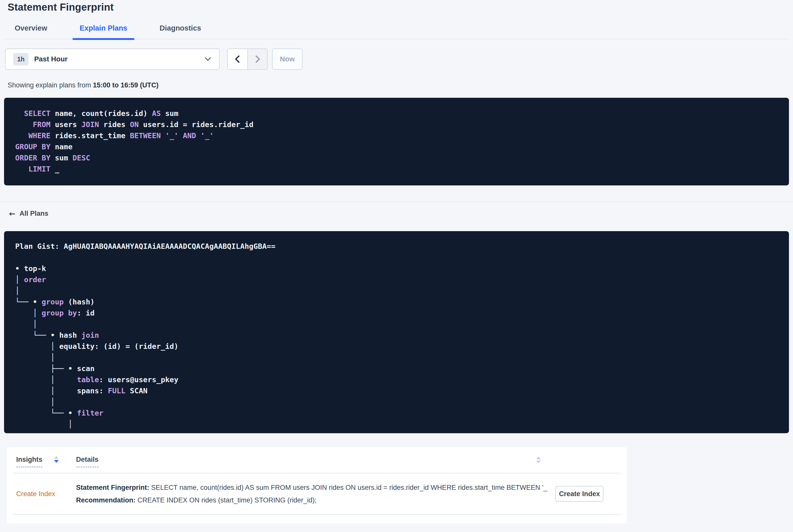  I want to click on insights-header-label: Insights, so click(29, 461).